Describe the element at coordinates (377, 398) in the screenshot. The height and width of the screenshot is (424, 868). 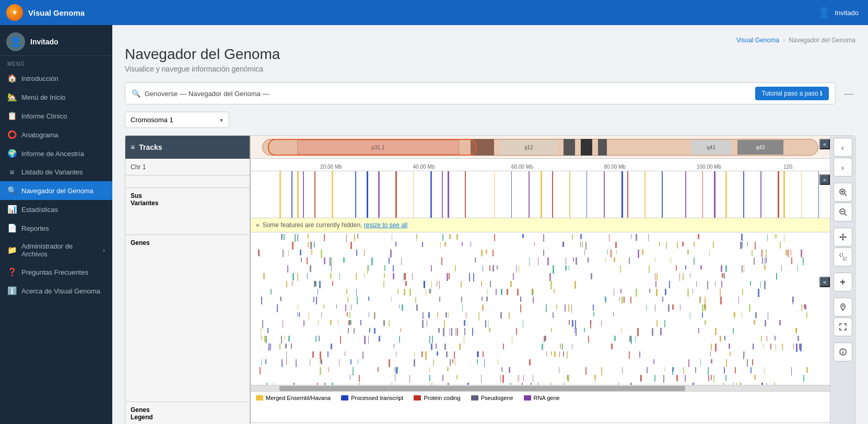
I see `legend-label-processed: Processed transcript` at that location.